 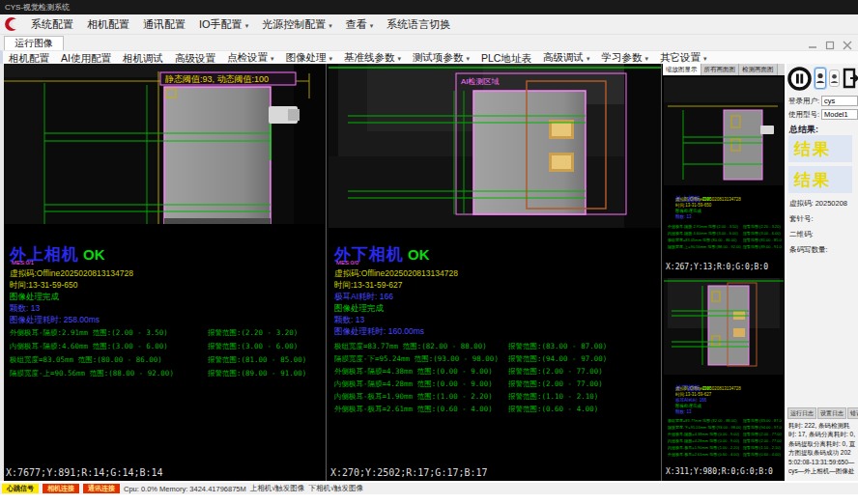 What do you see at coordinates (37, 8) in the screenshot?
I see `window-title: CYS-视觉检测系统` at bounding box center [37, 8].